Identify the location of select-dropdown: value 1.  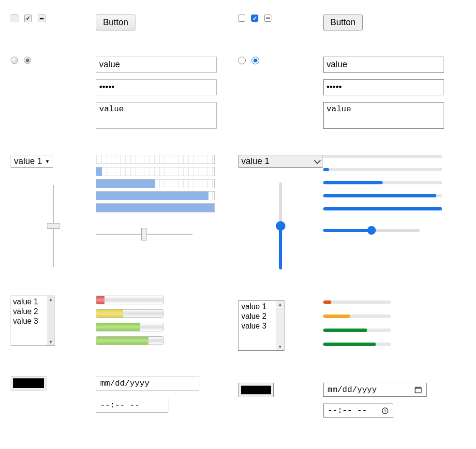
(281, 162).